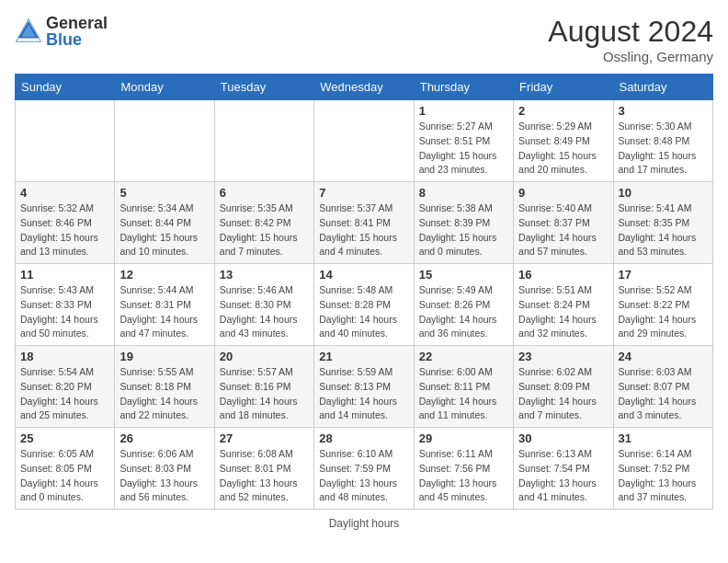  I want to click on calendar-day-header: Monday, so click(165, 87).